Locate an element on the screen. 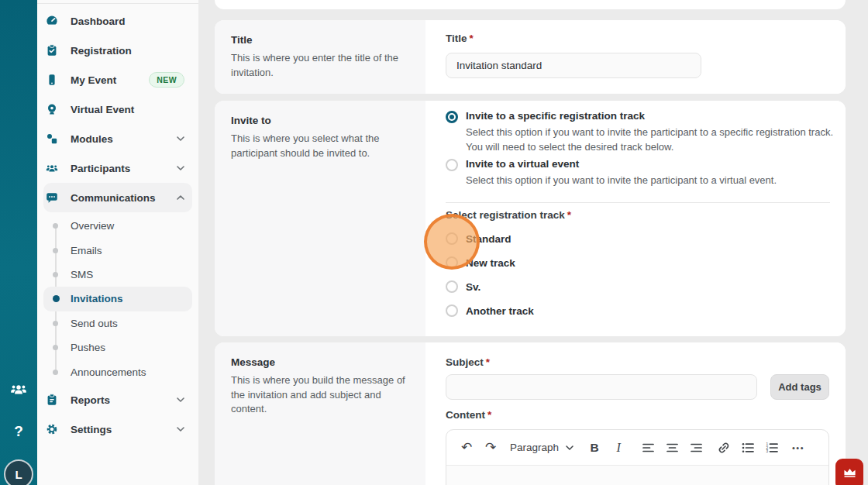 Image resolution: width=868 pixels, height=485 pixels. section-description: This is where you enter the title of the… is located at coordinates (321, 65).